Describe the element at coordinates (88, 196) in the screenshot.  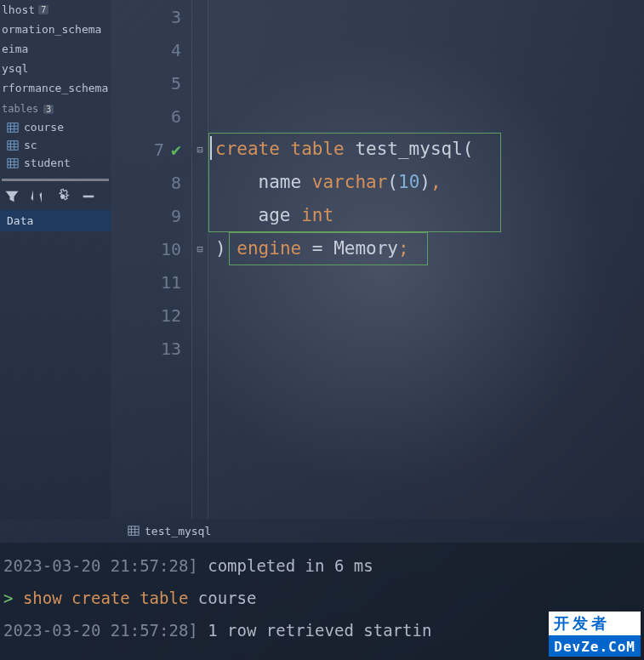
I see `minus-icon` at that location.